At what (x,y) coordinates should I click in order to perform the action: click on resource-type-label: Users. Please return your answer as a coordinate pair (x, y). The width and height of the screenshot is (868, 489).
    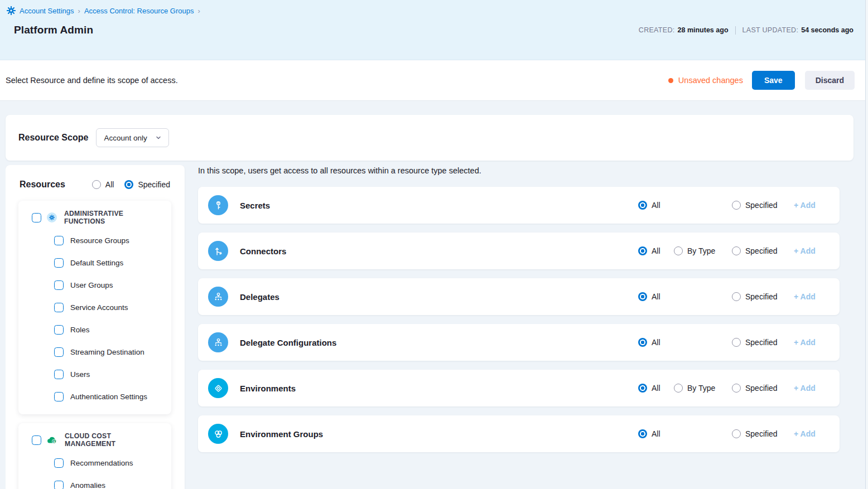
    Looking at the image, I should click on (80, 375).